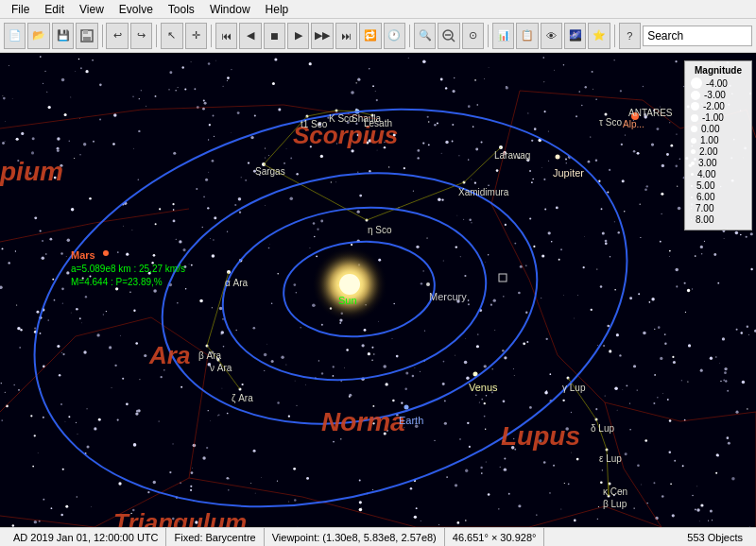  Describe the element at coordinates (378, 9) in the screenshot. I see `menu-bar: File Edit View Evolve Tools Window Help` at that location.